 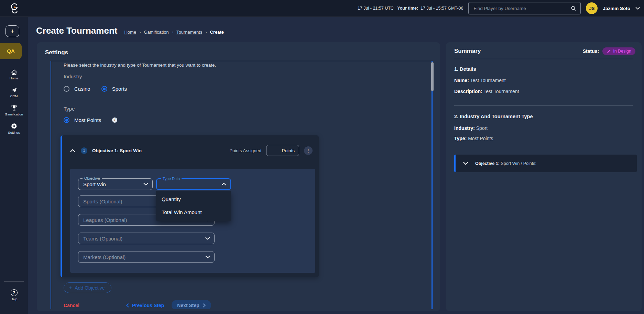 What do you see at coordinates (67, 89) in the screenshot?
I see `radio-casino` at bounding box center [67, 89].